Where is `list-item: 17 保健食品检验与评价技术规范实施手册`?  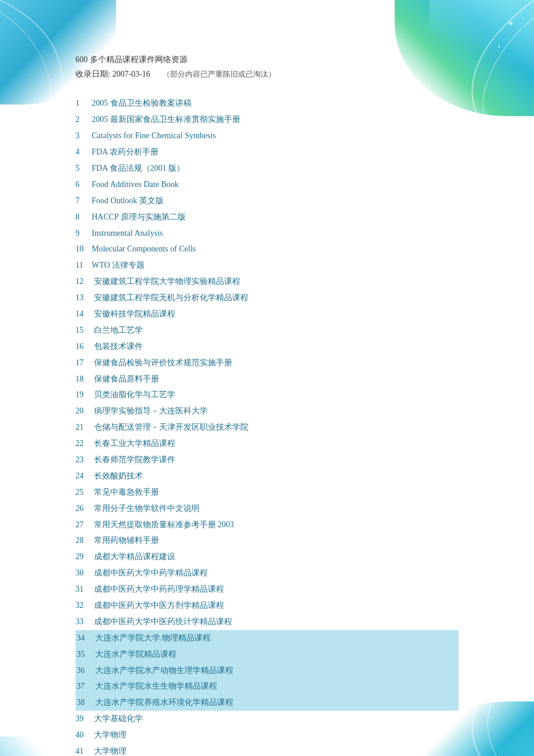
list-item: 17 保健食品检验与评价技术规范实施手册 is located at coordinates (267, 363).